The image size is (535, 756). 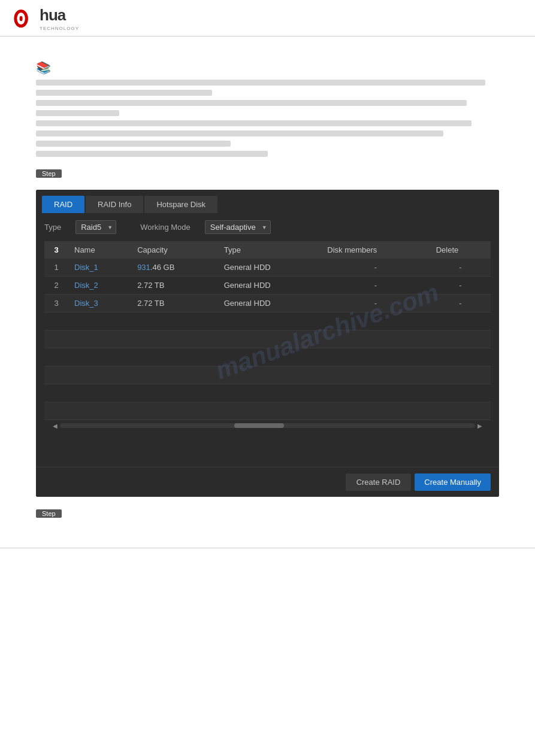 What do you see at coordinates (375, 303) in the screenshot?
I see `row-3-disk-members: -` at bounding box center [375, 303].